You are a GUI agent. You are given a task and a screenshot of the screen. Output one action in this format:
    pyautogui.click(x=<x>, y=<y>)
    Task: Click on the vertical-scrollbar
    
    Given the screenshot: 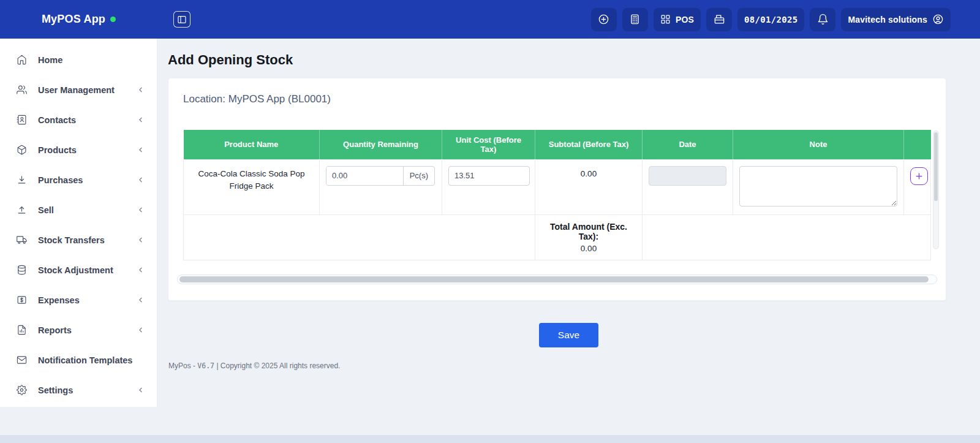 What is the action you would take?
    pyautogui.click(x=936, y=190)
    